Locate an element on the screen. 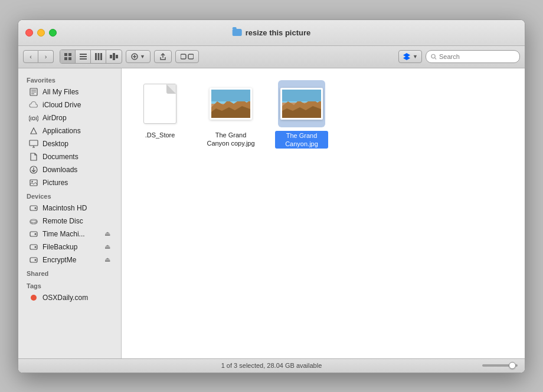  search-input is located at coordinates (477, 57).